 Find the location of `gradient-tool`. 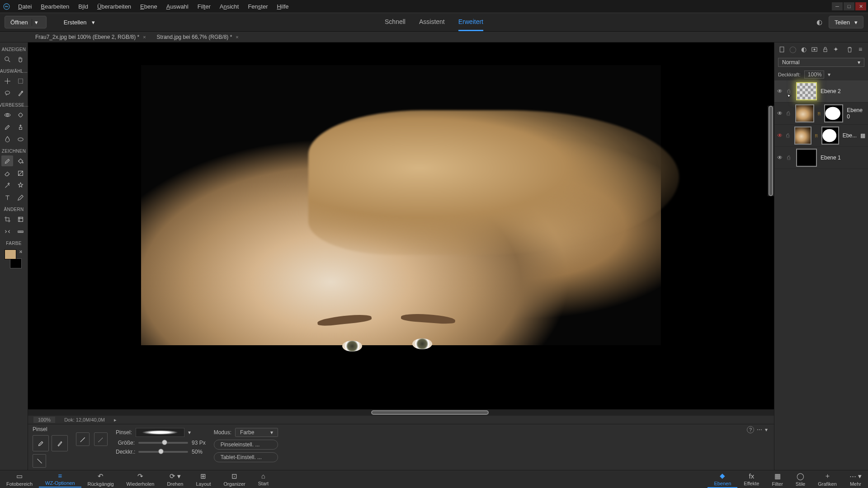

gradient-tool is located at coordinates (20, 173).